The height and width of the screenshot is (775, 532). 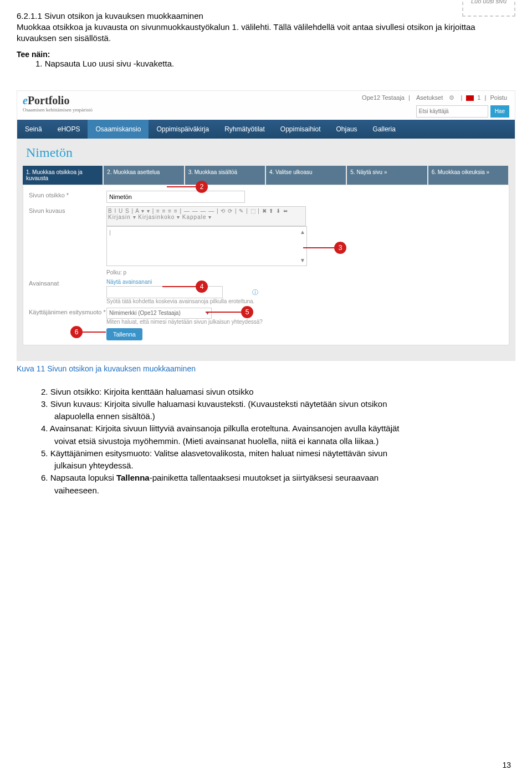 I want to click on nav-item-ohjaus: Ohjaus, so click(x=347, y=129).